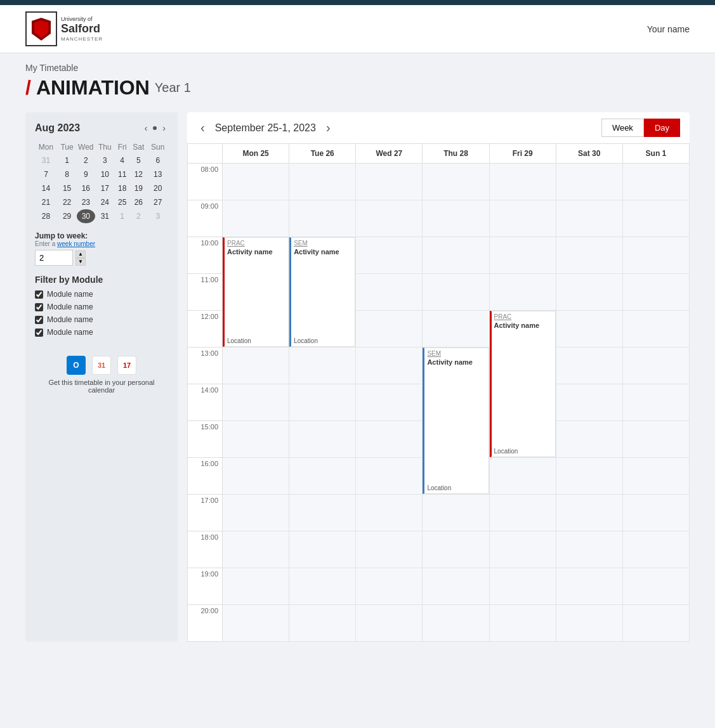  Describe the element at coordinates (81, 254) in the screenshot. I see `jump-spinner-up-btn: ▲` at that location.